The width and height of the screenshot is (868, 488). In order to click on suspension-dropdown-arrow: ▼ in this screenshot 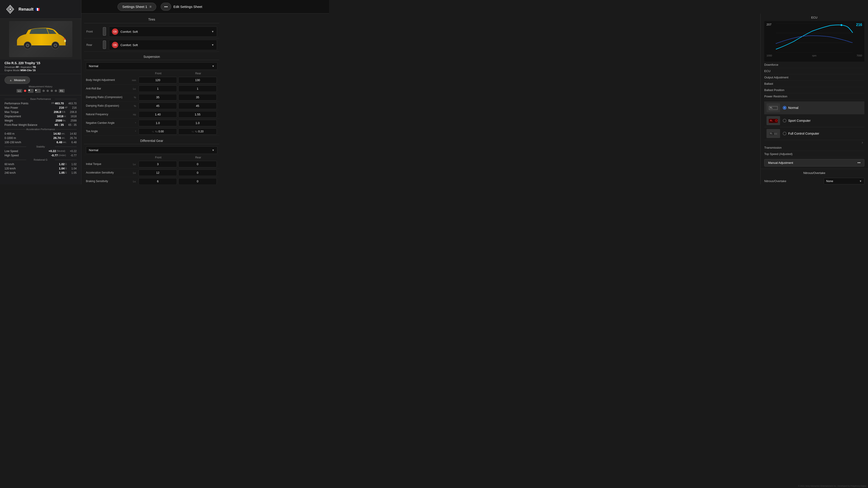, I will do `click(213, 66)`.